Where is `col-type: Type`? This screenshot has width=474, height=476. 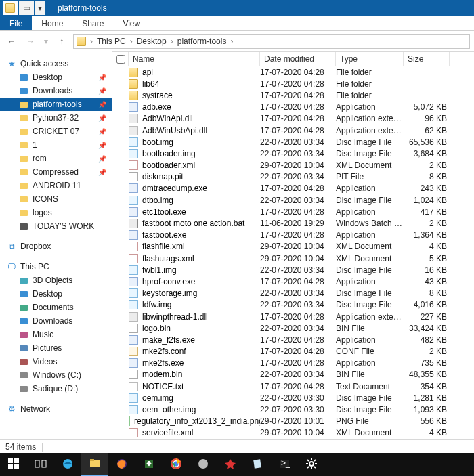 col-type: Type is located at coordinates (370, 59).